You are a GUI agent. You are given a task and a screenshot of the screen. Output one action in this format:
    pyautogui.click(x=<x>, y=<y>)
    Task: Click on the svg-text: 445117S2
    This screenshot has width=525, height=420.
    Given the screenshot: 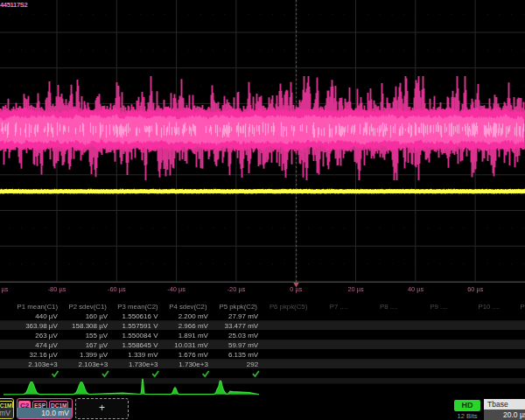 What is the action you would take?
    pyautogui.click(x=14, y=5)
    